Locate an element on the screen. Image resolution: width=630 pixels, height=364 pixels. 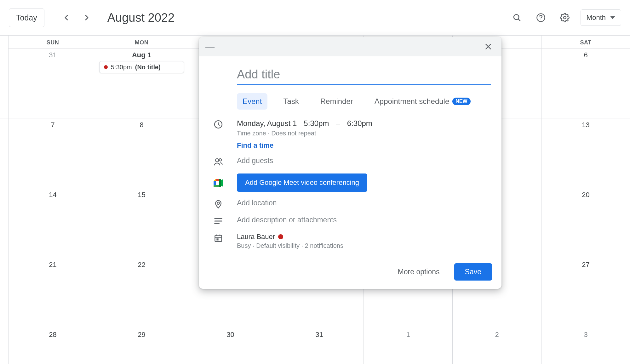
search-button is located at coordinates (517, 18).